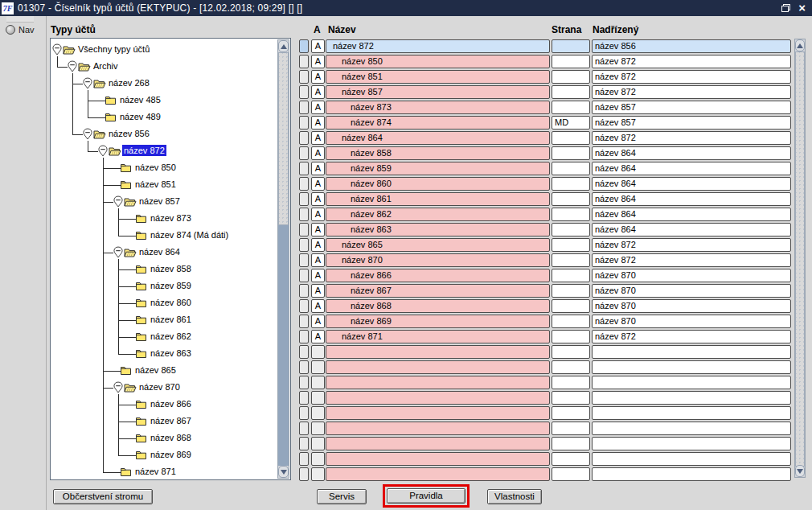 This screenshot has height=510, width=812. What do you see at coordinates (283, 47) in the screenshot?
I see `tree-scroll-up-button` at bounding box center [283, 47].